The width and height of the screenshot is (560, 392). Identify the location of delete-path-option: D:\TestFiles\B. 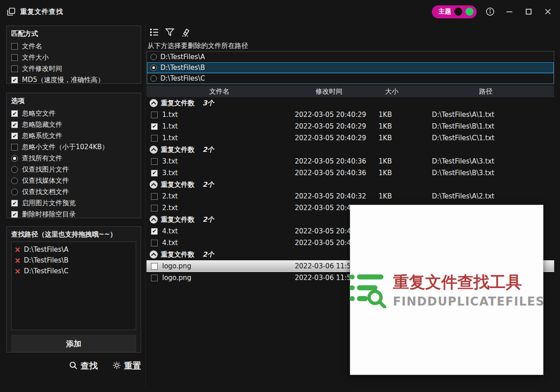
(350, 68).